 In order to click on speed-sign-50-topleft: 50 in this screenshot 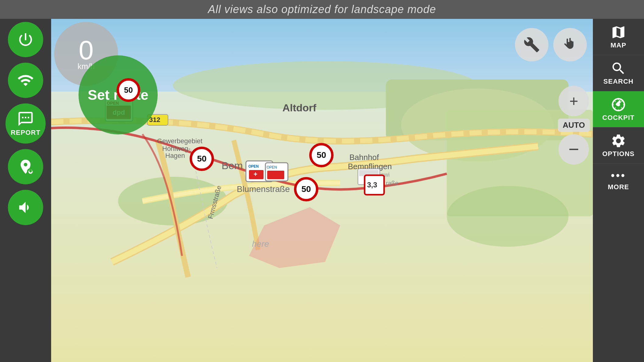, I will do `click(128, 90)`.